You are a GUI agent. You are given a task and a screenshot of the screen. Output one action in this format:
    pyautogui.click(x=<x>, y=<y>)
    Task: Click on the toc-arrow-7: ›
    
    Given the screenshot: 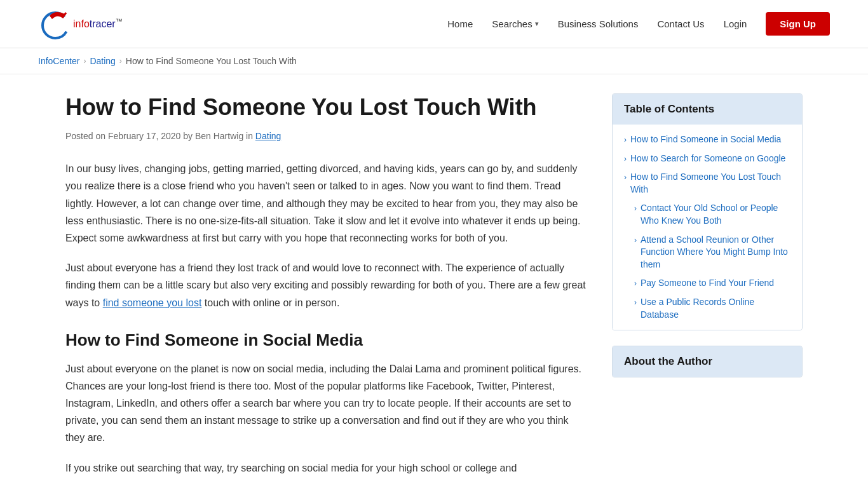 What is the action you would take?
    pyautogui.click(x=635, y=302)
    